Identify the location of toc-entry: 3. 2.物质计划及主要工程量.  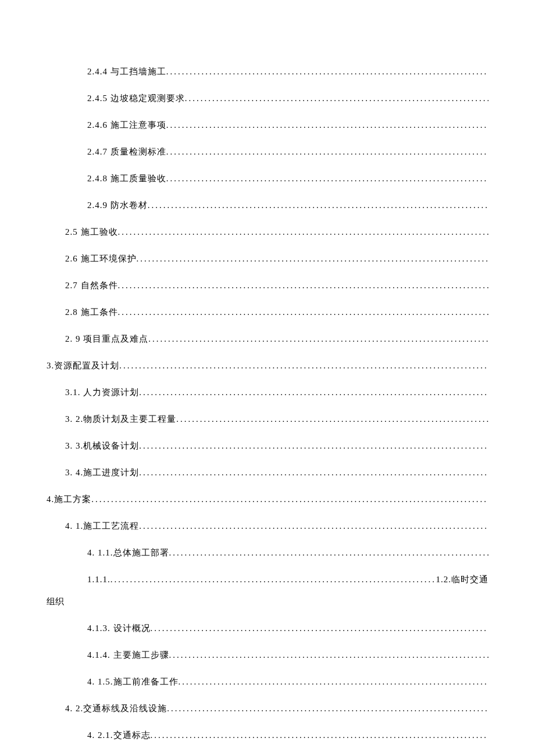
(268, 420).